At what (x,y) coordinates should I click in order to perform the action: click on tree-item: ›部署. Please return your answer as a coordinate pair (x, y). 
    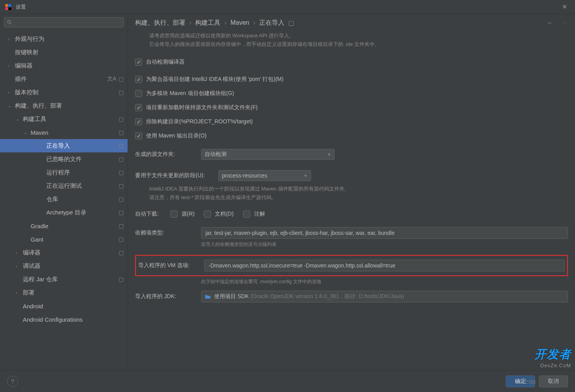
    Looking at the image, I should click on (64, 293).